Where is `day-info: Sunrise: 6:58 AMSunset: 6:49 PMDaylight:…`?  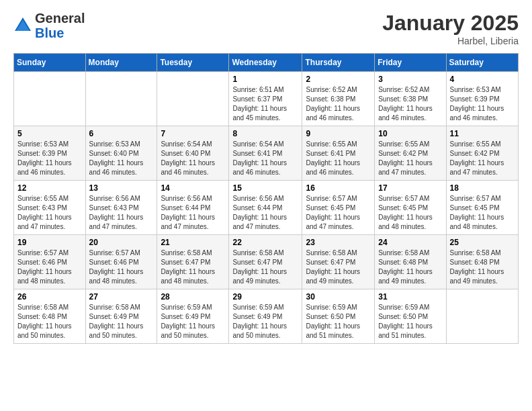 day-info: Sunrise: 6:58 AMSunset: 6:49 PMDaylight:… is located at coordinates (122, 322).